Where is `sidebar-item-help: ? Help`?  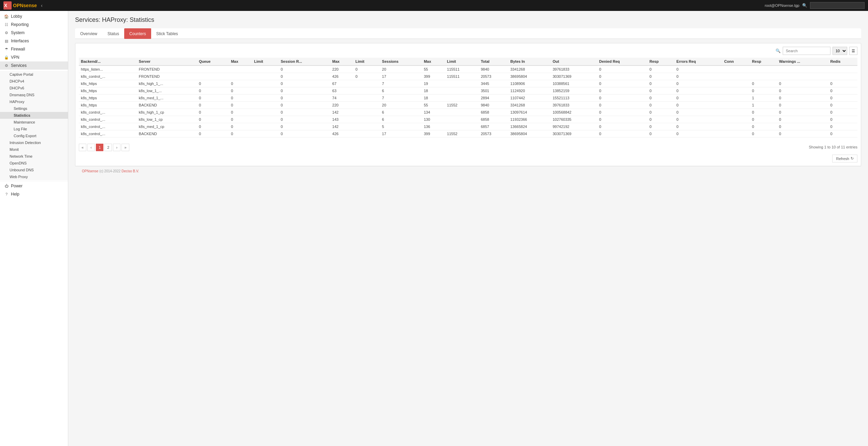
sidebar-item-help: ? Help is located at coordinates (34, 194).